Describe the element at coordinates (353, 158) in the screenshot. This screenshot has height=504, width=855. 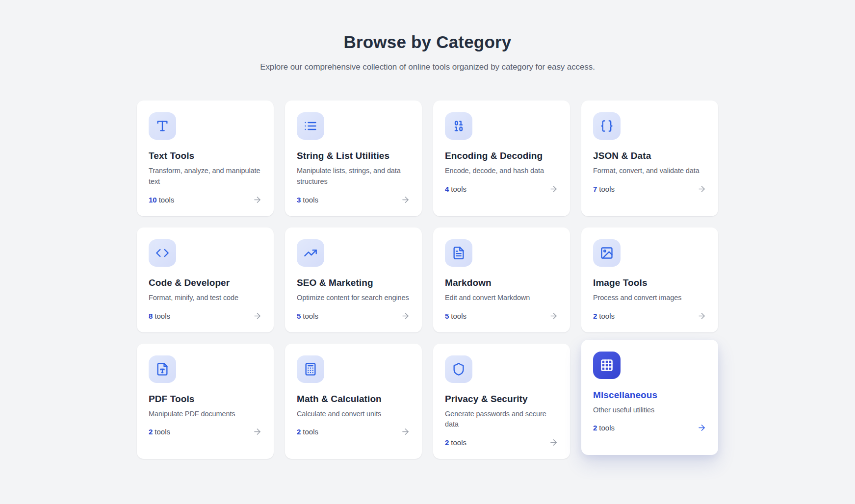
I see `category-card-string-list-utilities: String & List Utilities Manipulate lists…` at that location.